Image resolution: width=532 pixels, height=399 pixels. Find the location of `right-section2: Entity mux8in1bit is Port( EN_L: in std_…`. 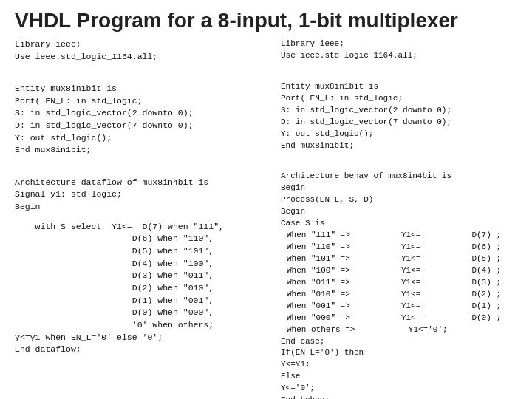

right-section2: Entity mux8in1bit is Port( EN_L: in std_… is located at coordinates (399, 117).